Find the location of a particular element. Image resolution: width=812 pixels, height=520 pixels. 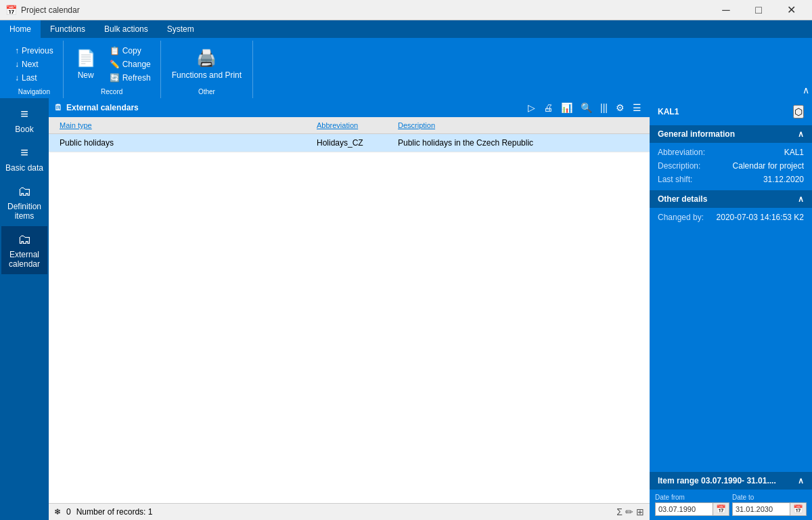

other-details-content: Changed by: 2020-07-03 14:16:53 K2 is located at coordinates (731, 217).